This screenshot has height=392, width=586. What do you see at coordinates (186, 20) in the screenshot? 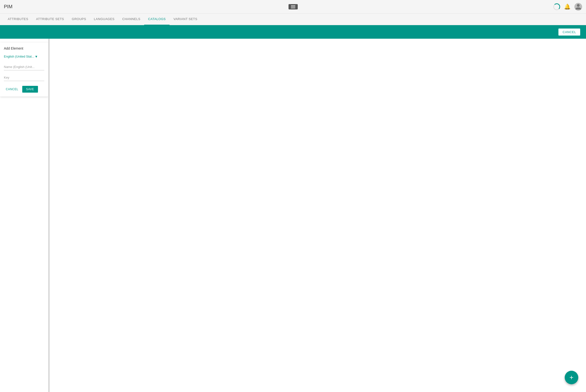
I see `tab-variant-sets: VARIANT SETS` at bounding box center [186, 20].